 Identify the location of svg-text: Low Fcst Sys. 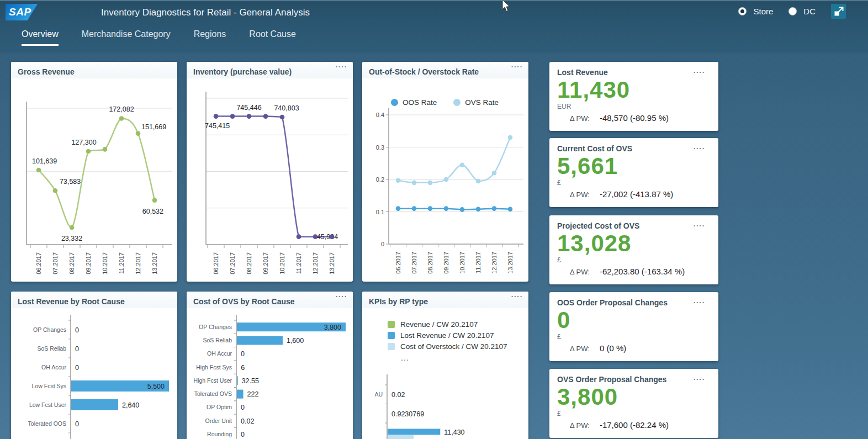
(49, 386).